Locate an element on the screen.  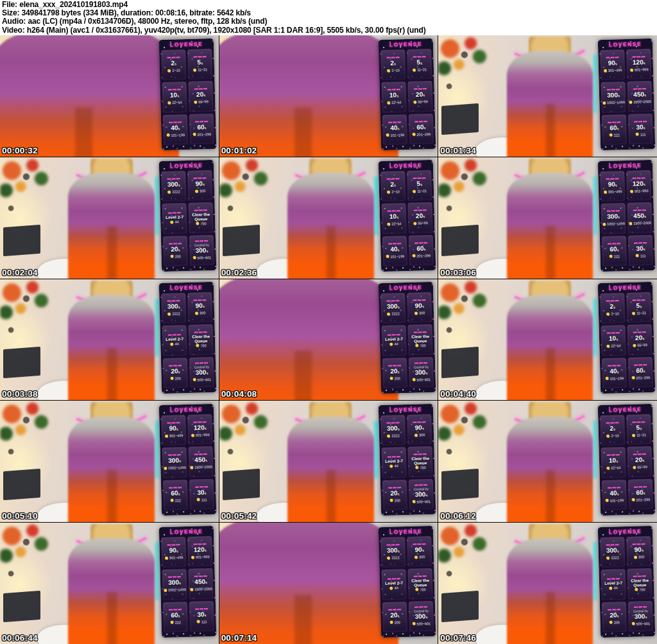
tip-menu-cell: 300s1001~1499 is located at coordinates (175, 584).